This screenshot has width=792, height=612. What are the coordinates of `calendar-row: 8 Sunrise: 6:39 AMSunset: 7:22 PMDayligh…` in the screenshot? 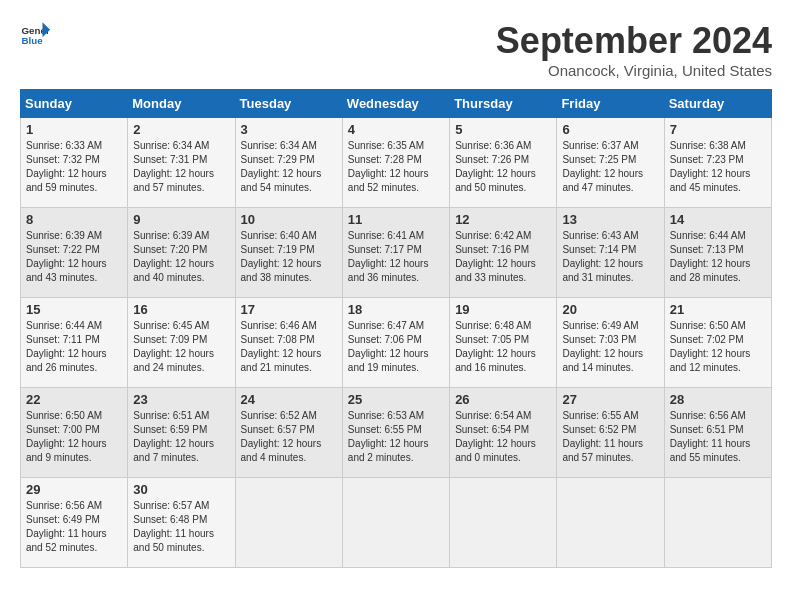 It's located at (396, 253).